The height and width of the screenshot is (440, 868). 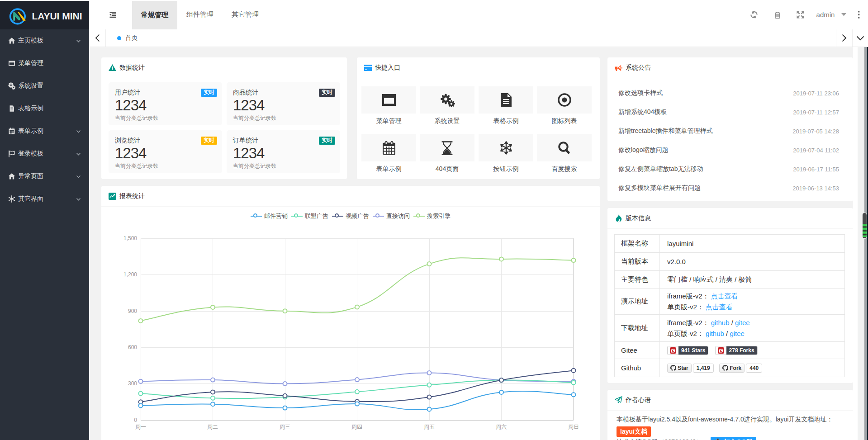 I want to click on svg-text: 1,200, so click(x=130, y=274).